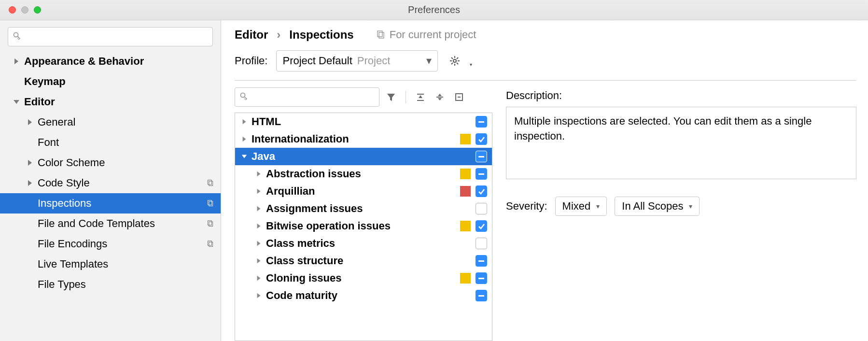  Describe the element at coordinates (363, 243) in the screenshot. I see `inspection-label: Class metrics` at that location.